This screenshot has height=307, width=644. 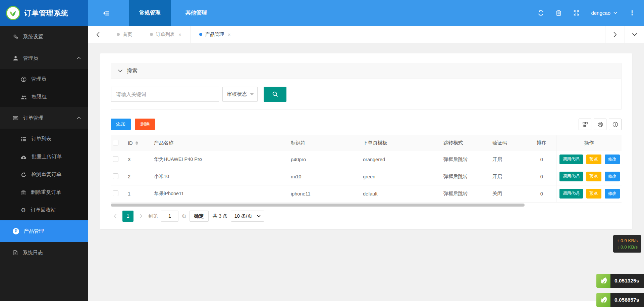 What do you see at coordinates (44, 192) in the screenshot?
I see `sidebar-item-delete-duplicates: 删除重复订单` at bounding box center [44, 192].